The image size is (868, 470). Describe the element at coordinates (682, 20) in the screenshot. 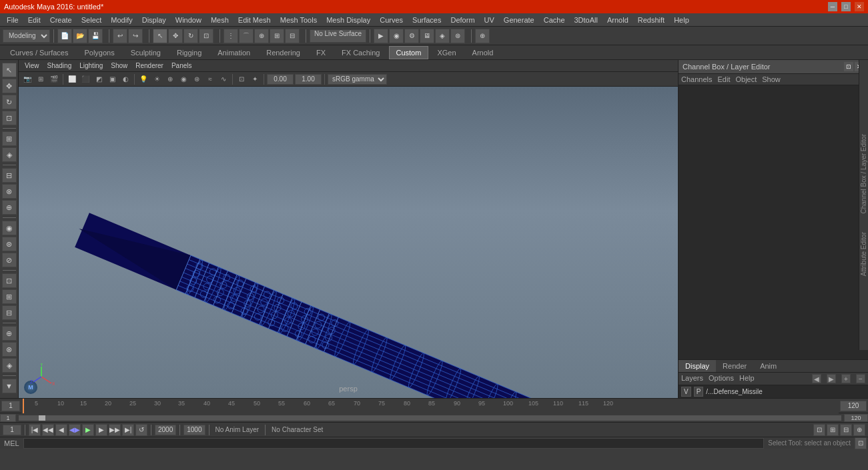

I see `menu-help: Help` at that location.